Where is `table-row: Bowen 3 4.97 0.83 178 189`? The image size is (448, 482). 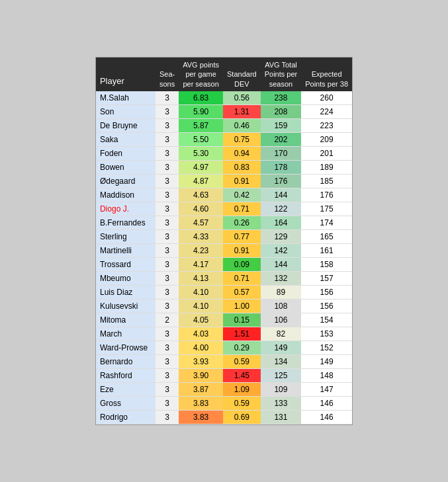
table-row: Bowen 3 4.97 0.83 178 189 is located at coordinates (224, 167).